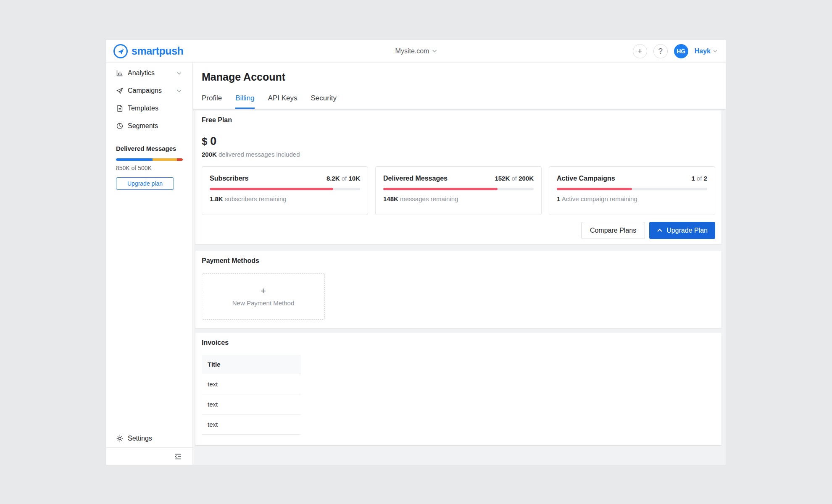  I want to click on app-header: smartpush Mysite.com + ? HG Hayk, so click(416, 51).